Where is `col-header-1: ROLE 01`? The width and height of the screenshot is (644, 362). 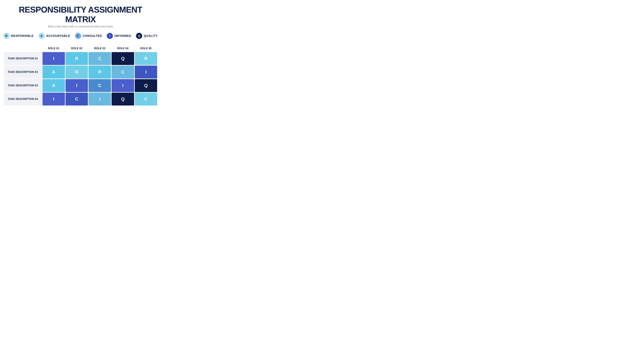 col-header-1: ROLE 01 is located at coordinates (54, 48).